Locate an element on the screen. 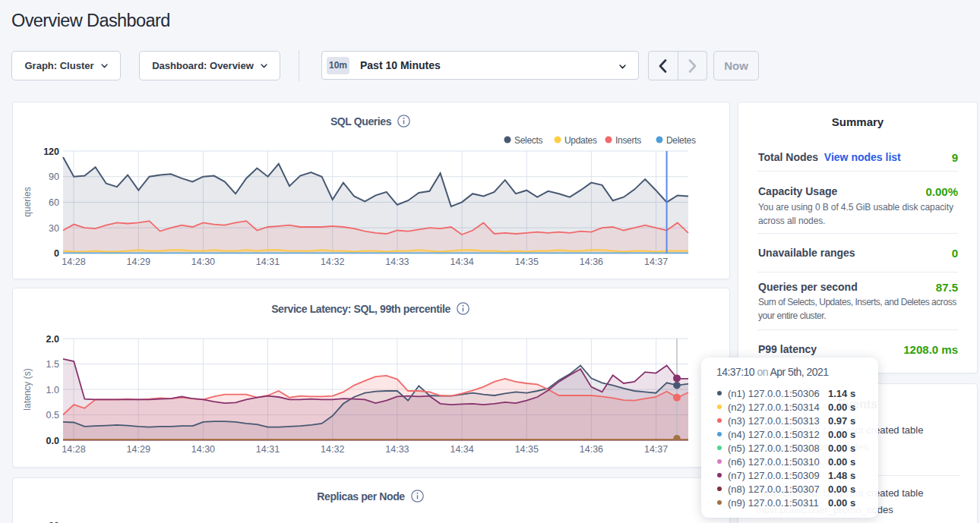 This screenshot has width=980, height=523. svg-text: 2.0 is located at coordinates (53, 339).